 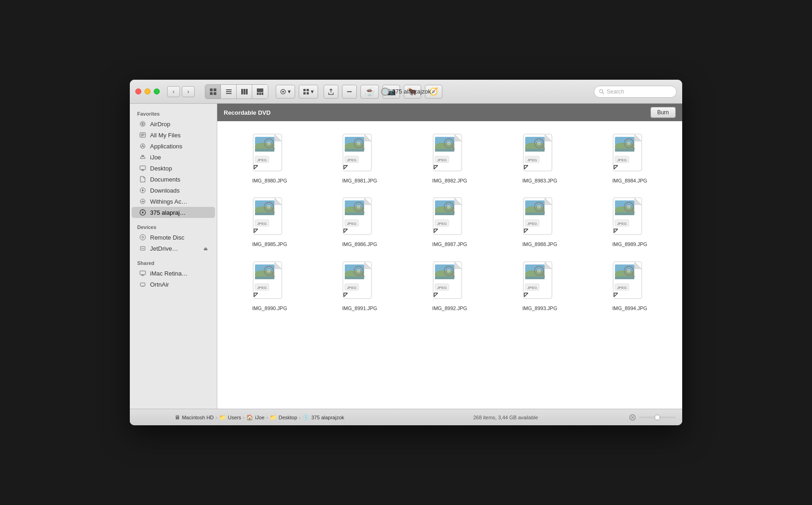 What do you see at coordinates (173, 135) in the screenshot?
I see `sidebar-item-all-my-files: All My Files` at bounding box center [173, 135].